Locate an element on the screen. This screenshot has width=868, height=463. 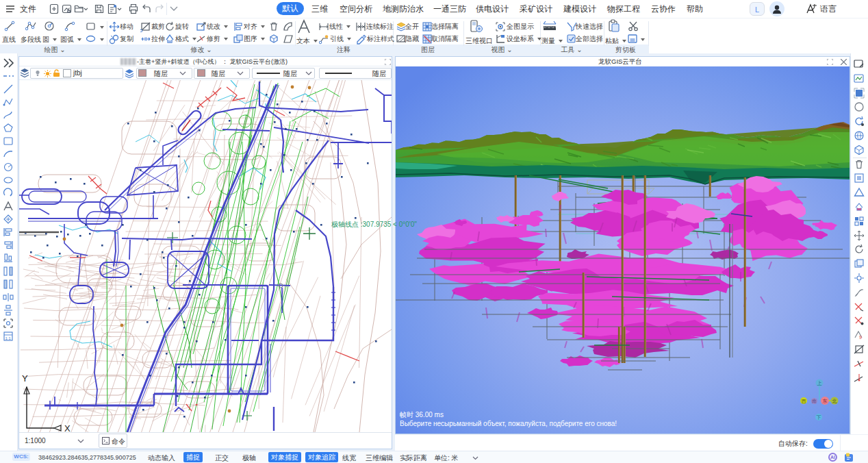
svg-text: 东 is located at coordinates (826, 401).